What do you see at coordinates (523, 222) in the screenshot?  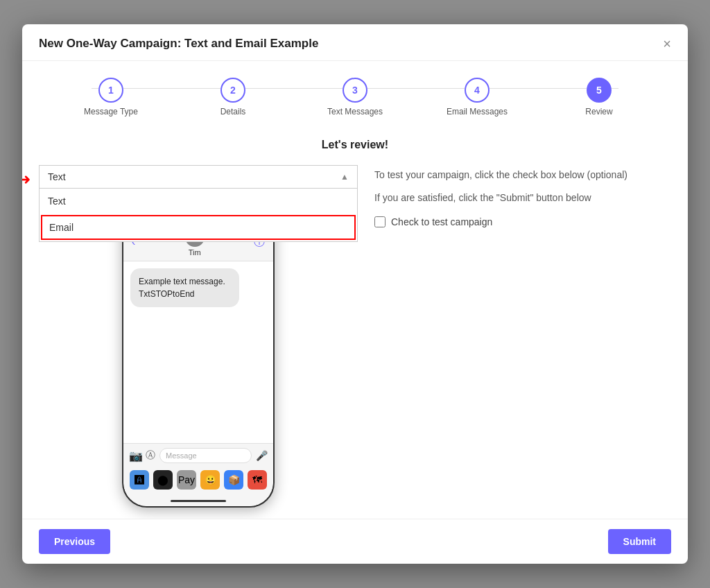 I see `checkbox-row: Check to test campaign` at bounding box center [523, 222].